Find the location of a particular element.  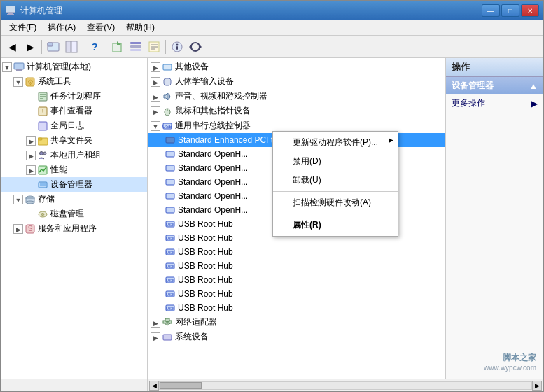

extra-button is located at coordinates (177, 47).